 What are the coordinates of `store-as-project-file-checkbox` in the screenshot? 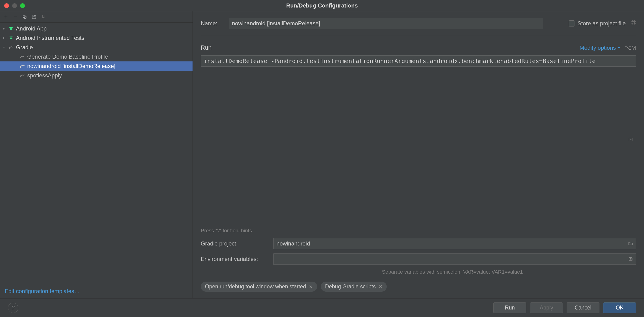 It's located at (572, 24).